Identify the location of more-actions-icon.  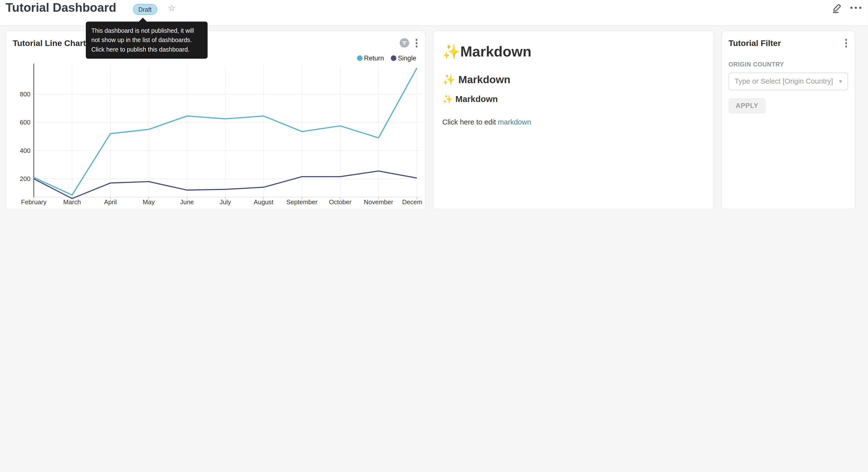
(856, 8).